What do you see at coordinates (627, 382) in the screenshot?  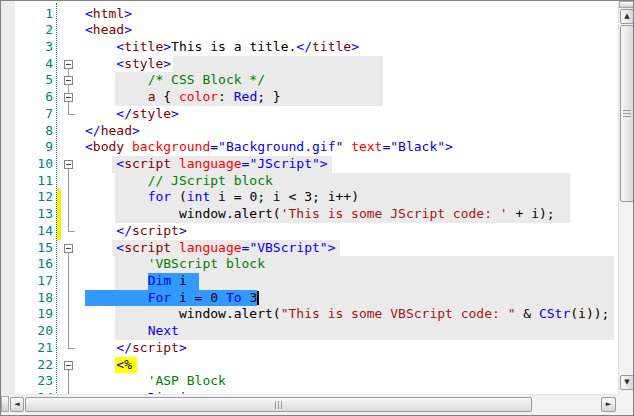 I see `scroll-down-button: ▼` at bounding box center [627, 382].